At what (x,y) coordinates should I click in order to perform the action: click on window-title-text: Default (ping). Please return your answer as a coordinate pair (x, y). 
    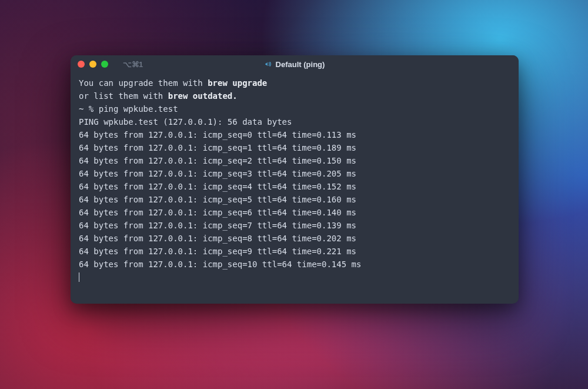
    Looking at the image, I should click on (300, 65).